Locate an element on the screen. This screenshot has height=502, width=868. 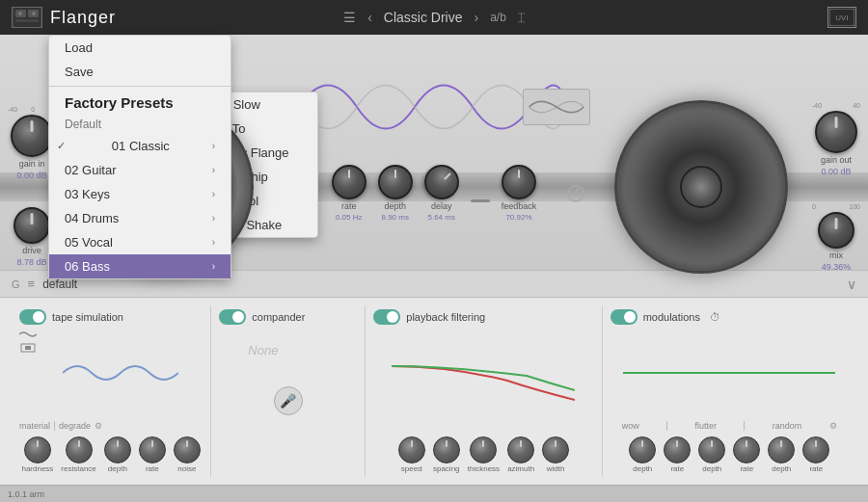
dropdown-divider1 is located at coordinates (140, 87).